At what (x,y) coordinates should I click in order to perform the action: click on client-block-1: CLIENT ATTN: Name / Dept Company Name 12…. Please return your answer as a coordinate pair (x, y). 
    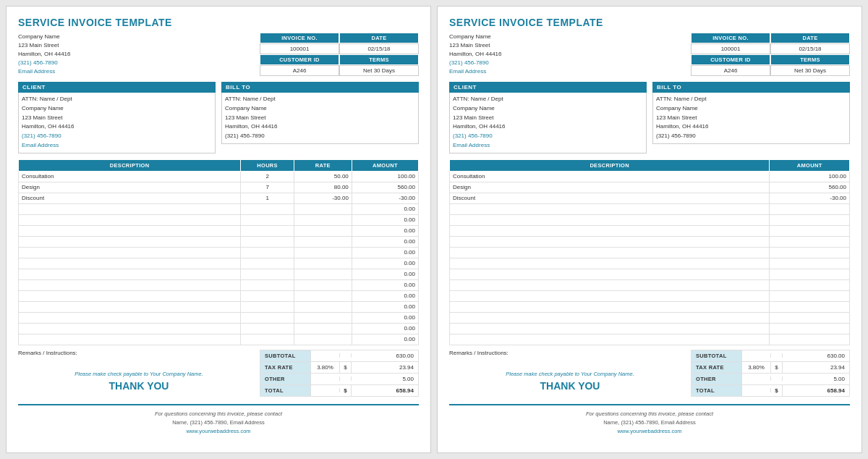
    Looking at the image, I should click on (117, 117).